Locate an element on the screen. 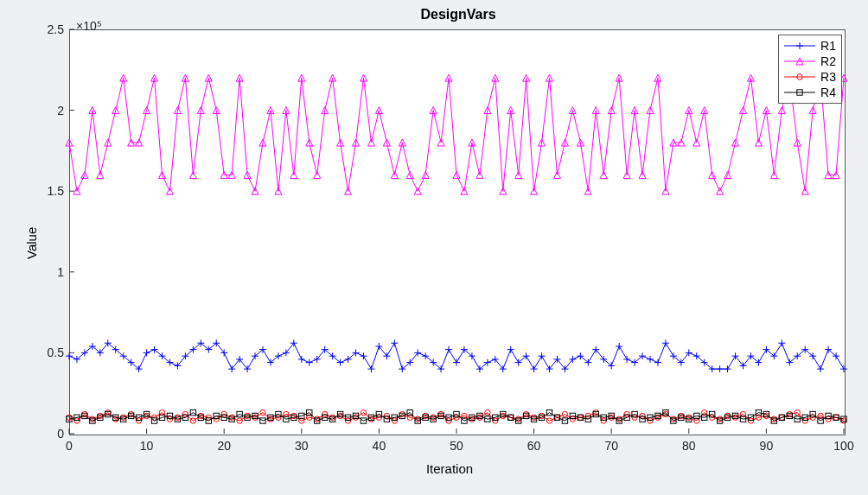 This screenshot has width=868, height=495. x-tick-label: 50 is located at coordinates (456, 446).